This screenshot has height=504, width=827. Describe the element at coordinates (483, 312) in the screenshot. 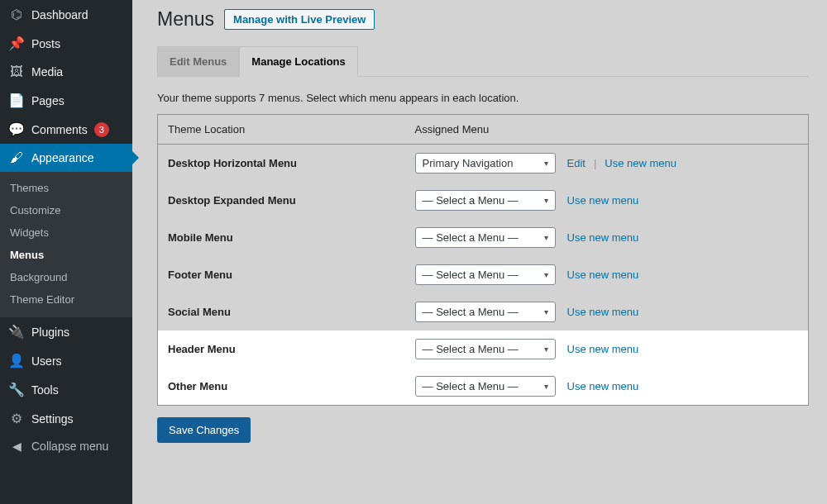

I see `location-row: Social Menu— Select a Menu —▾Use new men…` at that location.